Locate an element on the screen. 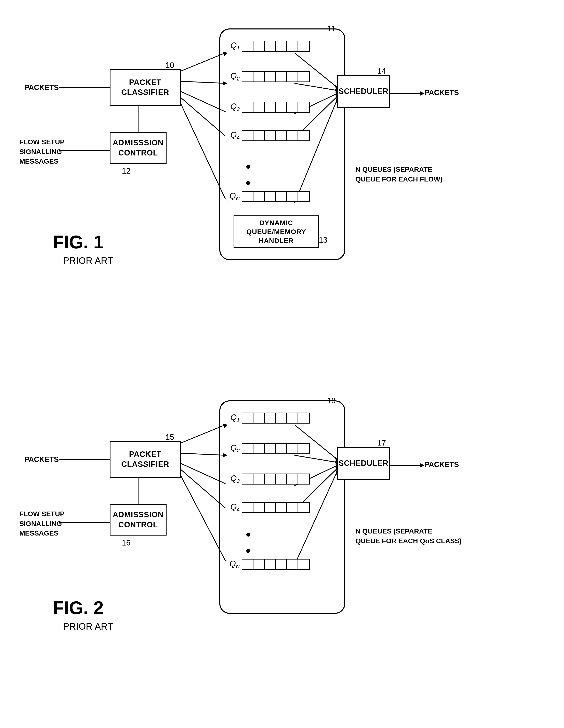  fig2-ref-17: 17 is located at coordinates (382, 443).